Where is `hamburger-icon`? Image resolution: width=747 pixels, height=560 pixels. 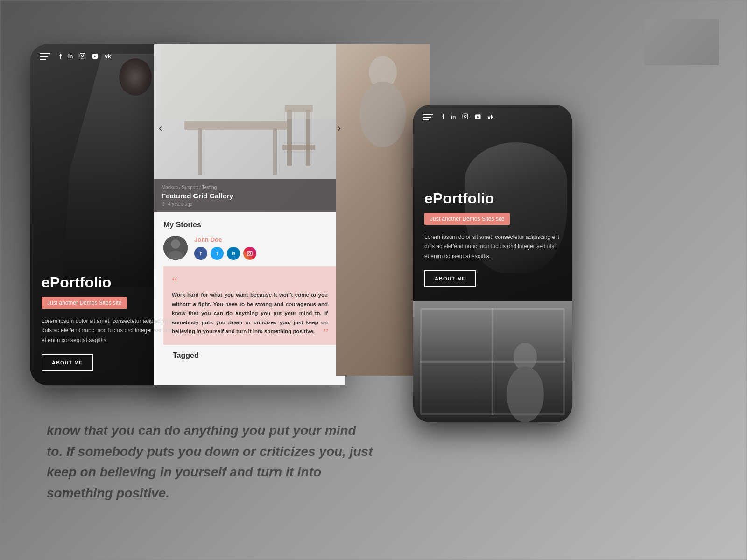
hamburger-icon is located at coordinates (45, 56).